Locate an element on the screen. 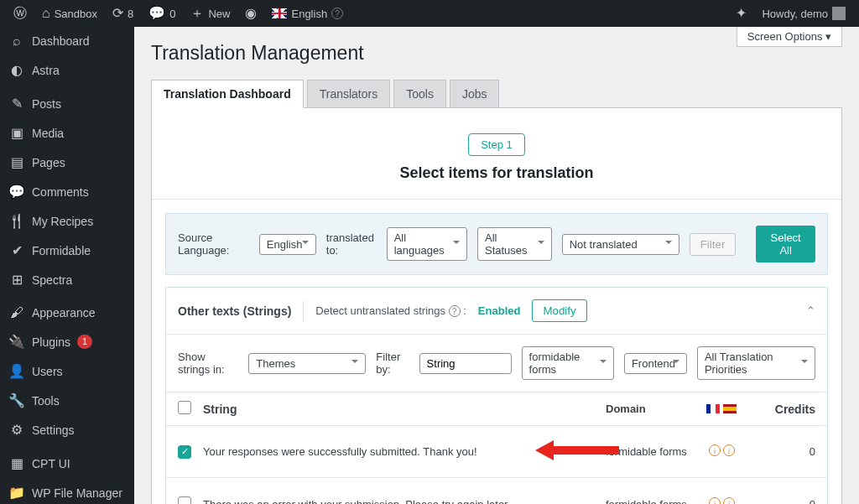 This screenshot has height=504, width=859. sidebar-item-dashboard: ⌕Dashboard is located at coordinates (67, 41).